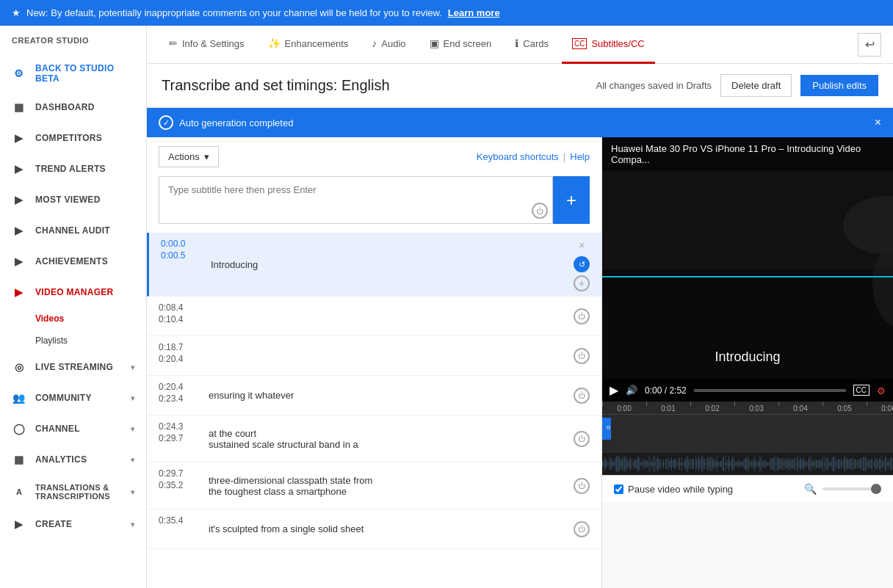  I want to click on publish-edits-button: Publish edits, so click(839, 85).